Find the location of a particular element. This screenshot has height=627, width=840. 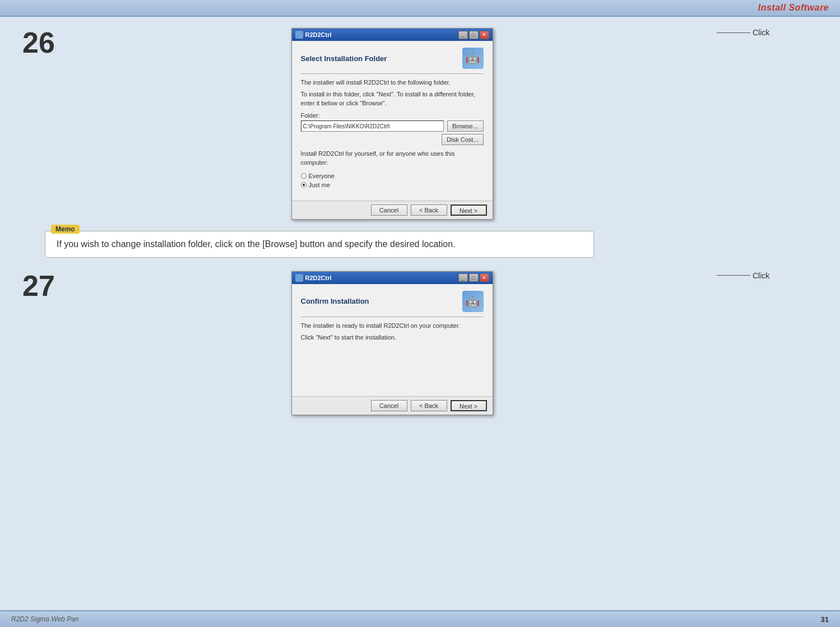

step-26-app-icon is located at coordinates (299, 35).